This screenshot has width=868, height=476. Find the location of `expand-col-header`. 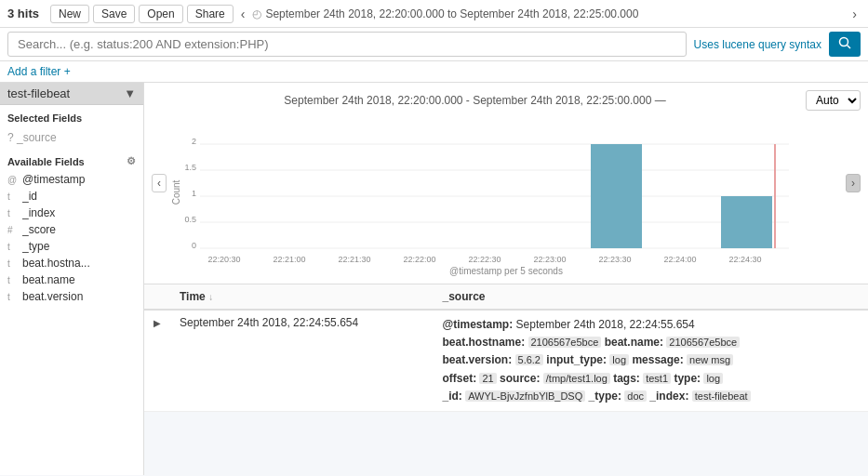

expand-col-header is located at coordinates (157, 298).